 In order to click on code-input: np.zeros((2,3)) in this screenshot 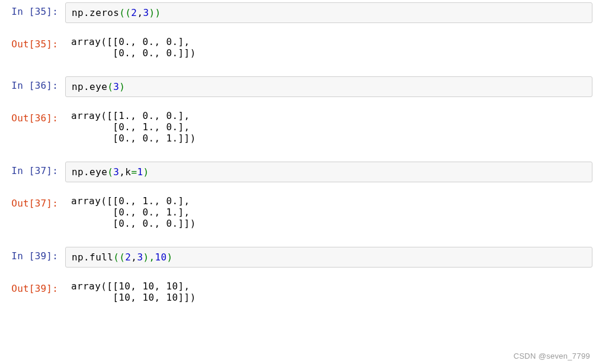, I will do `click(329, 13)`.